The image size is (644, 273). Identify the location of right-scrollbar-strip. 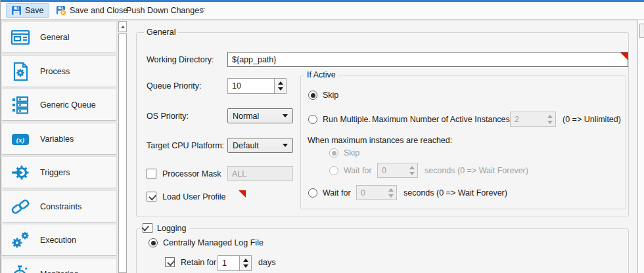
(641, 146).